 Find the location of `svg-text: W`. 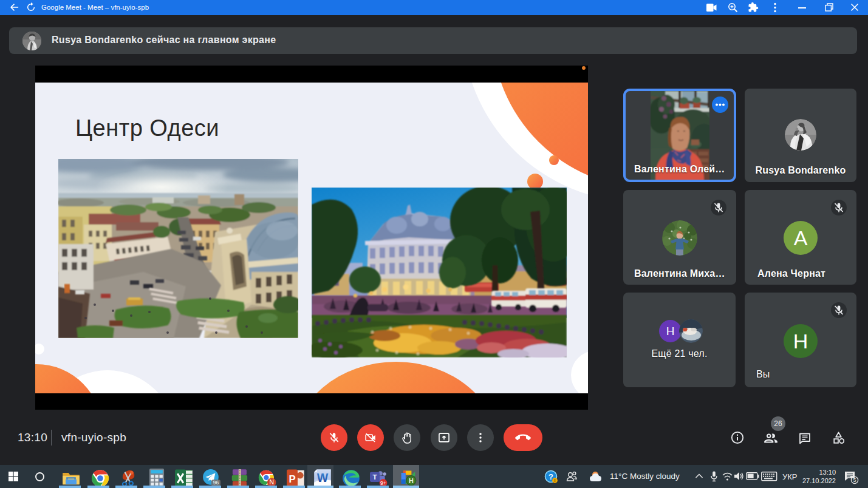

svg-text: W is located at coordinates (323, 478).